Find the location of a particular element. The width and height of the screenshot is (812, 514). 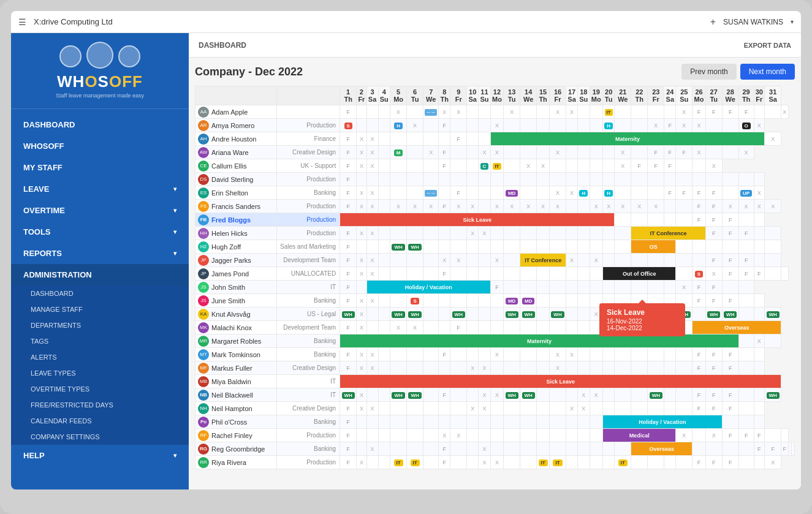

table-row: ARAmya Romero Production S H XF X H XFXX… is located at coordinates (495, 126).